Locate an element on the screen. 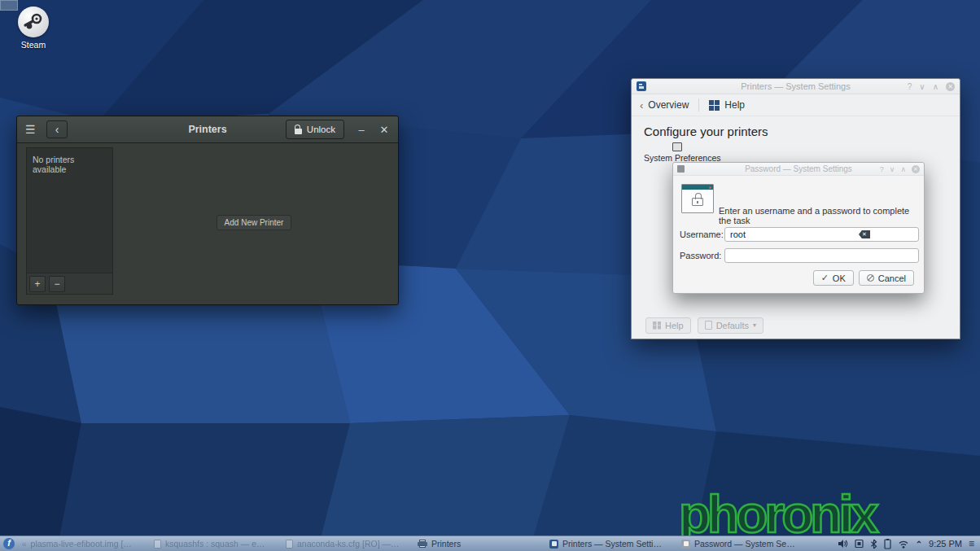  password-label: Password: is located at coordinates (702, 256).